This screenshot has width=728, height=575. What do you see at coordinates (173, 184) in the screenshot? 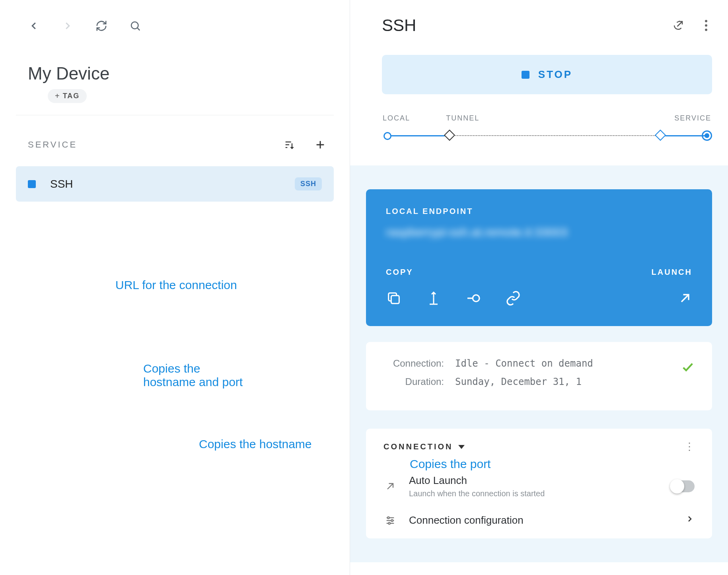
I see `service-name: SSH` at bounding box center [173, 184].